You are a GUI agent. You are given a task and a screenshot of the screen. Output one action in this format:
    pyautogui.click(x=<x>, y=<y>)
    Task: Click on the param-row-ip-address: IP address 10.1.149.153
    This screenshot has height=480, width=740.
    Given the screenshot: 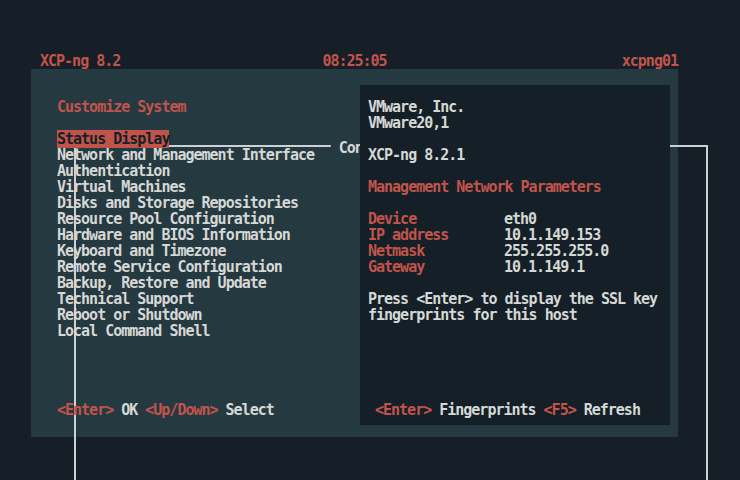 What is the action you would take?
    pyautogui.click(x=518, y=235)
    